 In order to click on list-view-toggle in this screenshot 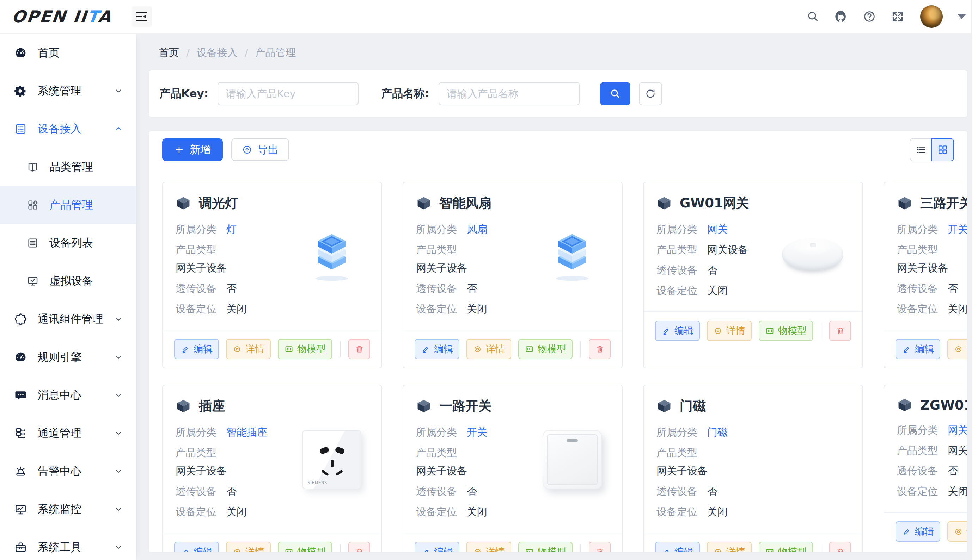, I will do `click(921, 150)`.